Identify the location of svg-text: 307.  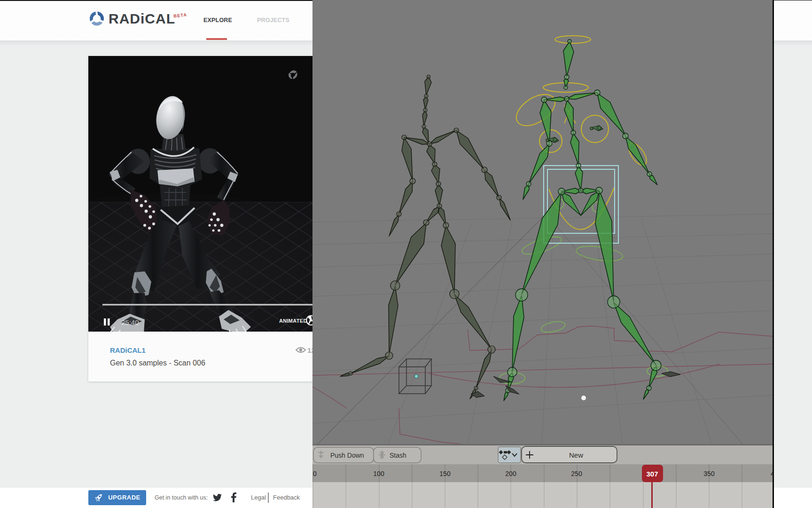
(652, 474).